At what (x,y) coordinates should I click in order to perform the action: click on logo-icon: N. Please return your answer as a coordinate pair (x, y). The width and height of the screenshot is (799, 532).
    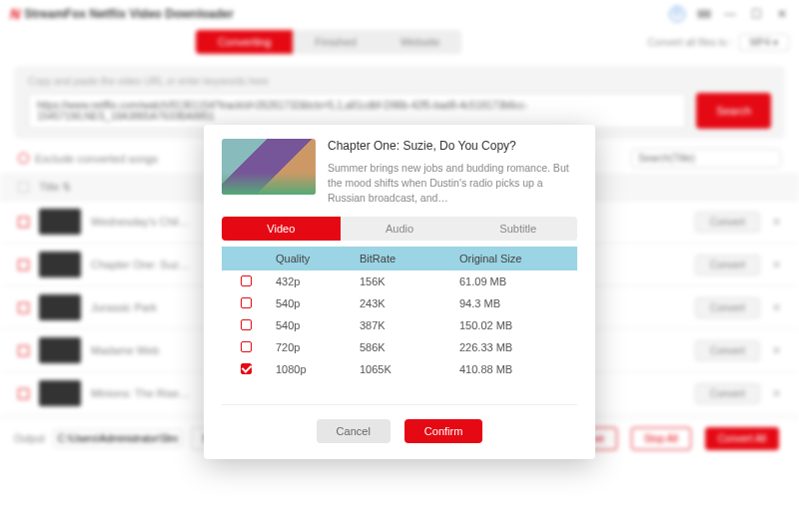
    Looking at the image, I should click on (15, 14).